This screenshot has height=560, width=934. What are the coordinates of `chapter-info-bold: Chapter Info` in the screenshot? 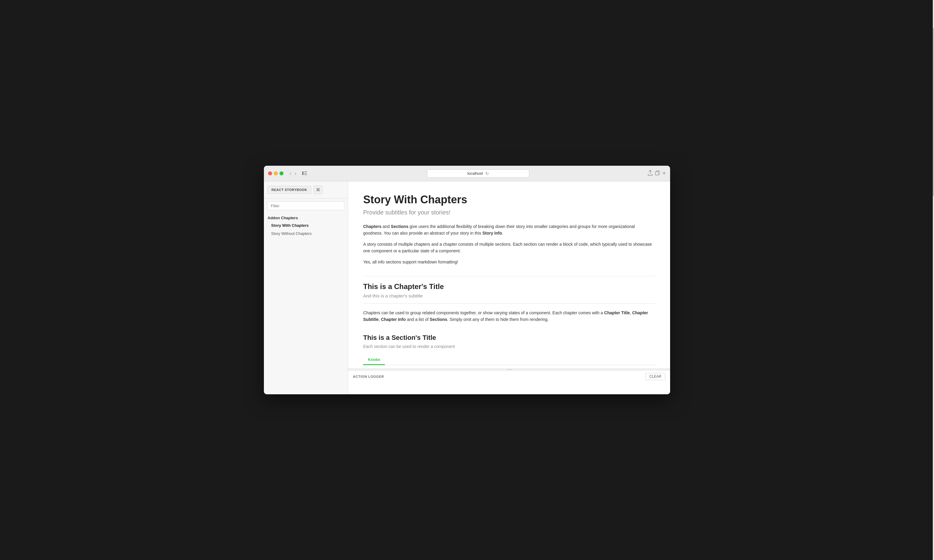 It's located at (393, 319).